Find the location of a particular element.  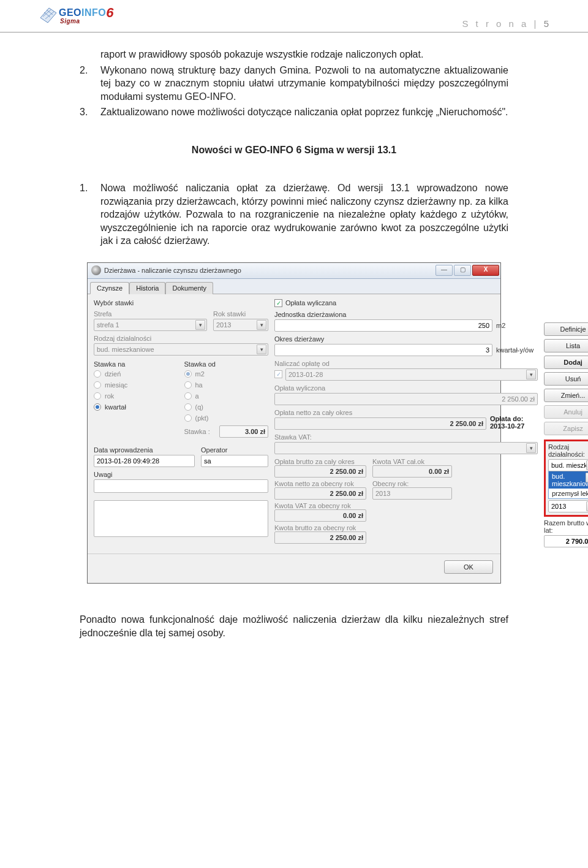

lbl-oplata-do: Opłata do: is located at coordinates (514, 419).